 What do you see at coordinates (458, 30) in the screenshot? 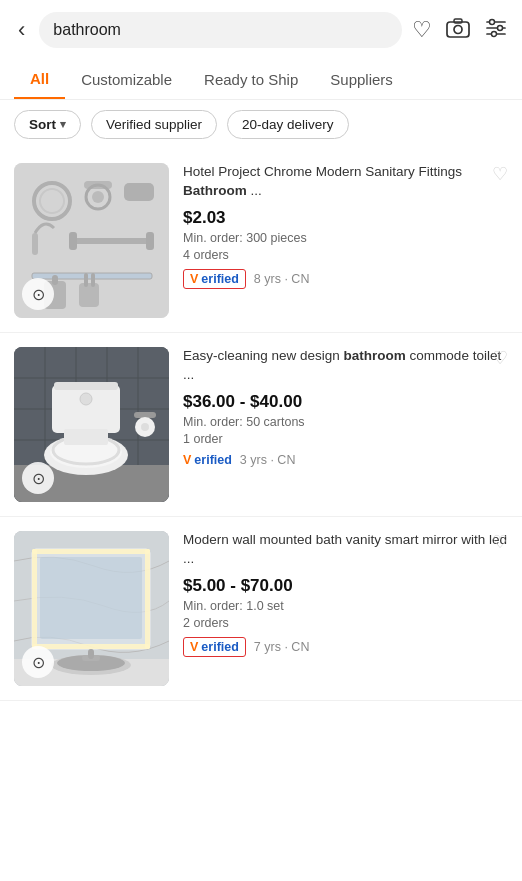
I see `camera-icon` at bounding box center [458, 30].